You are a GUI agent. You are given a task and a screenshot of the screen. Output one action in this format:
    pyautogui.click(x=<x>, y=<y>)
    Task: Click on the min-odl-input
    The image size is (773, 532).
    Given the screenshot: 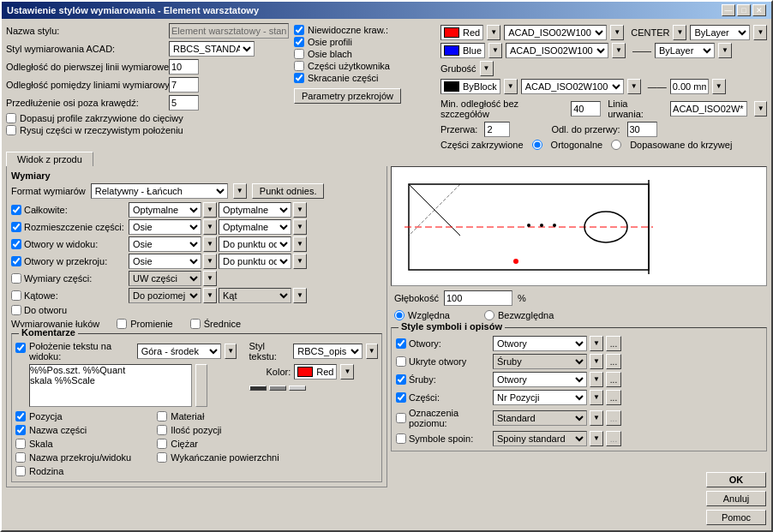 What is the action you would take?
    pyautogui.click(x=586, y=109)
    